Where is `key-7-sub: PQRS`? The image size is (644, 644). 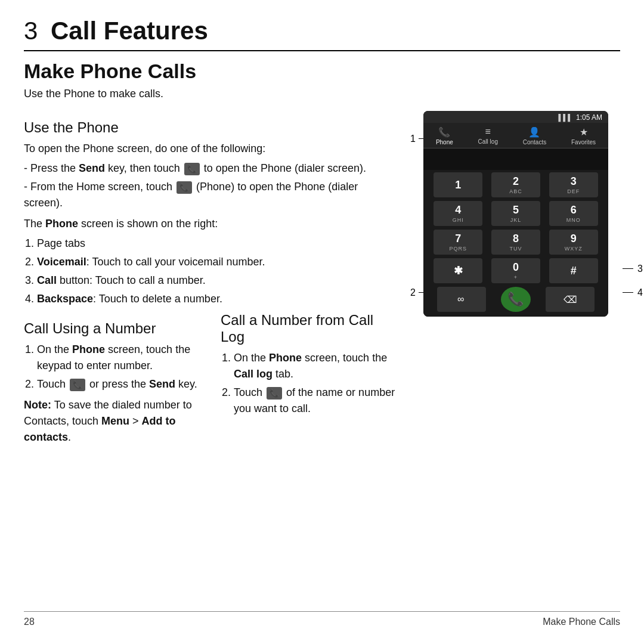
key-7-sub: PQRS is located at coordinates (459, 249).